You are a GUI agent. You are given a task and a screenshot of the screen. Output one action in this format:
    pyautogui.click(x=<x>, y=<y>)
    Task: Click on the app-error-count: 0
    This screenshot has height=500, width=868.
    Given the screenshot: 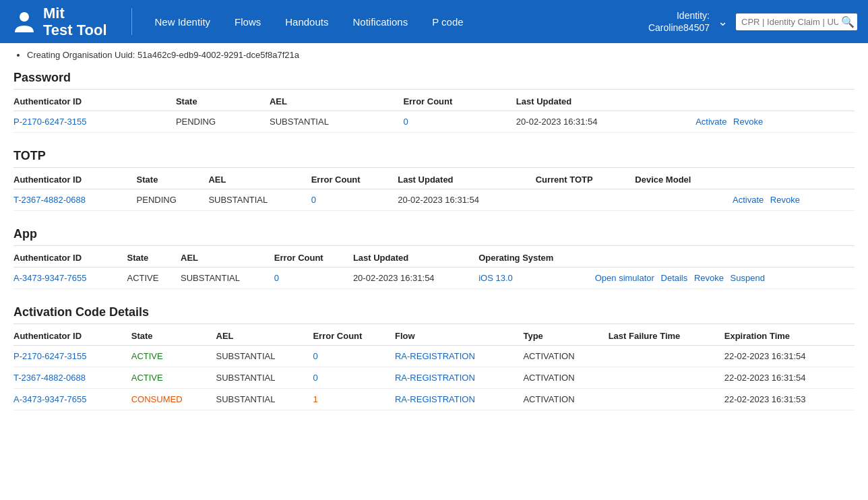 What is the action you would take?
    pyautogui.click(x=314, y=278)
    